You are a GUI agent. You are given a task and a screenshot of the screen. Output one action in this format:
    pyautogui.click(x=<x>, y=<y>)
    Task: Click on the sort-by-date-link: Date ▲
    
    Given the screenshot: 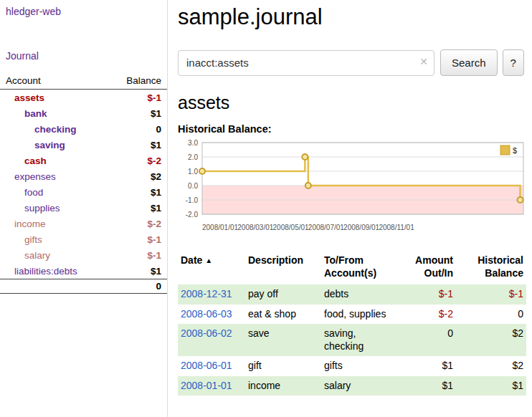 What is the action you would take?
    pyautogui.click(x=196, y=260)
    